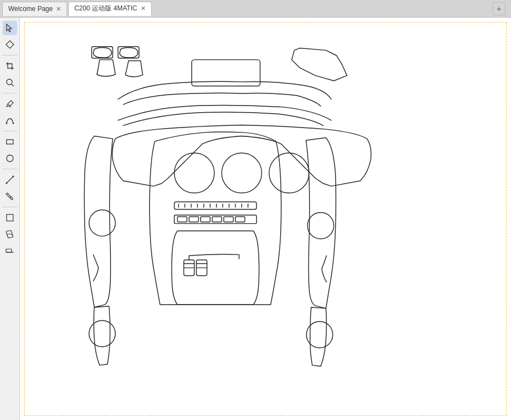  Describe the element at coordinates (10, 158) in the screenshot. I see `circle-tool-button` at that location.